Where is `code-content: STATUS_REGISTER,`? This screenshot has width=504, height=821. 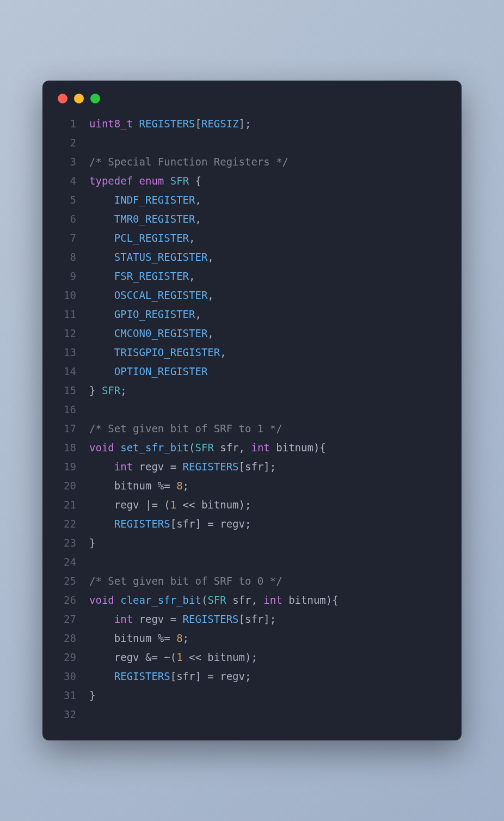 code-content: STATUS_REGISTER, is located at coordinates (151, 257).